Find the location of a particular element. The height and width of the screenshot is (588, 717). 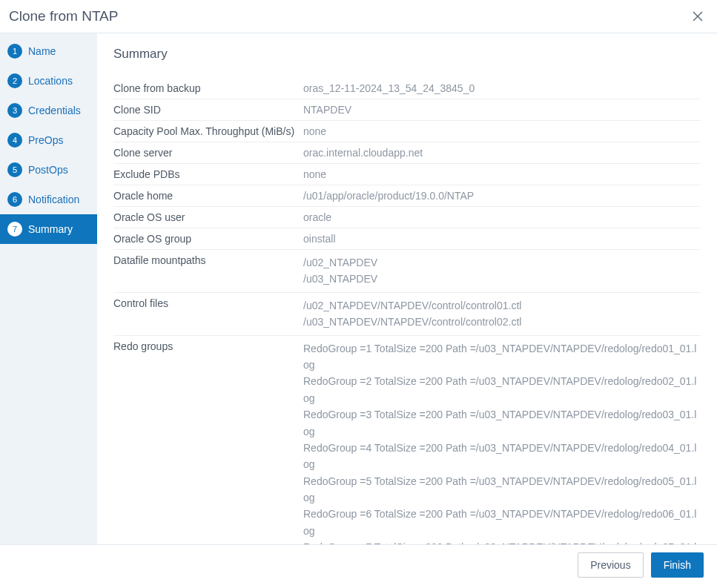

summary-label: Datafile mountpaths is located at coordinates (208, 271).